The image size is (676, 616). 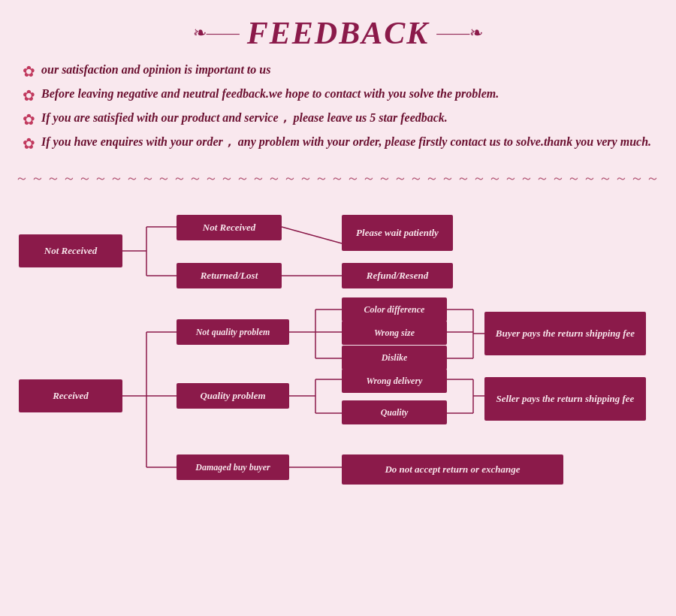 I want to click on node-damaged: Damaged buy buyer, so click(x=233, y=467).